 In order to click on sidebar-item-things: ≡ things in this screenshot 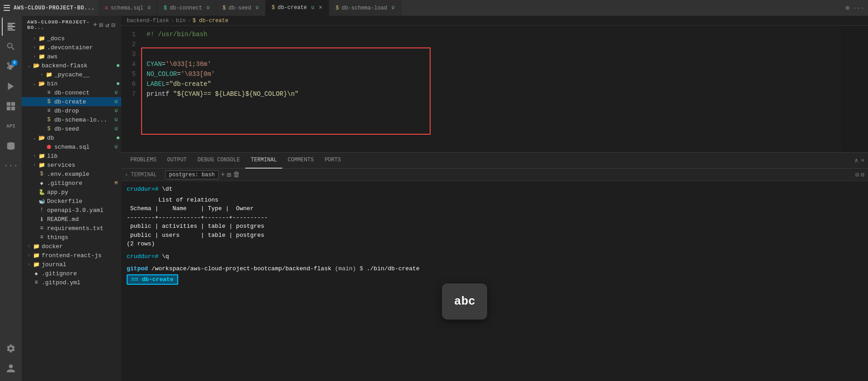, I will do `click(71, 237)`.